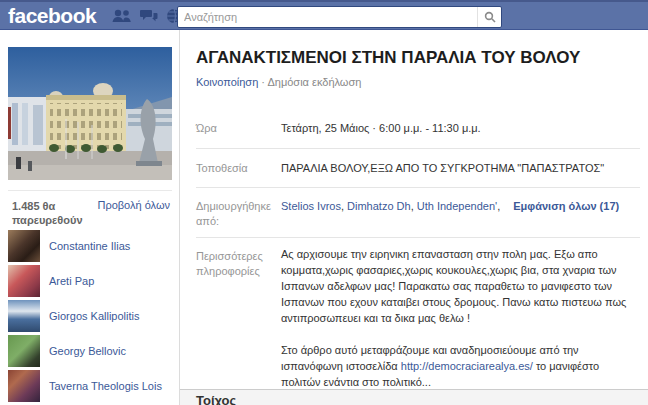 The width and height of the screenshot is (648, 405). Describe the element at coordinates (93, 318) in the screenshot. I see `attendee-list: Constantine Ilias Areti Pap Giorgos Kall…` at that location.